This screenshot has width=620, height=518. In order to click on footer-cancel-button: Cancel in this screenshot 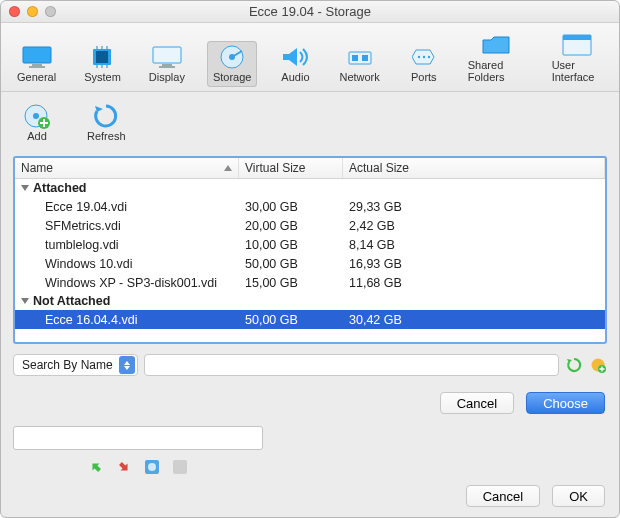, I will do `click(503, 496)`.